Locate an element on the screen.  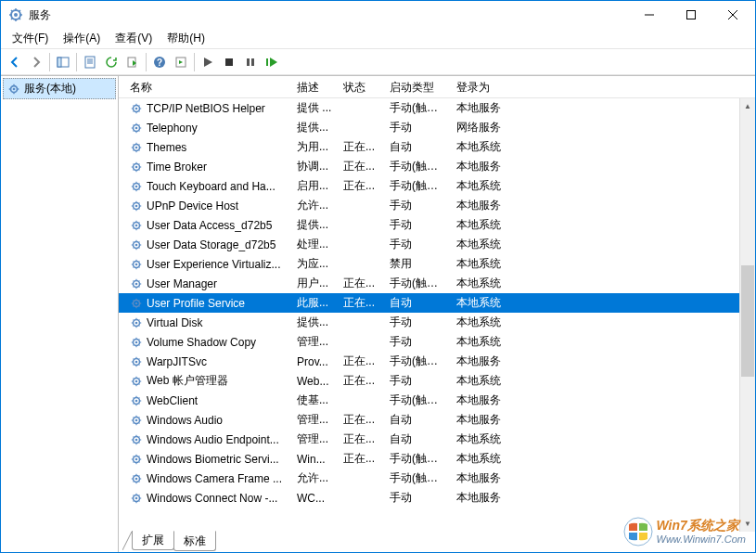
service-row: Windows Biometric Servi...Win...正在...手动(… is located at coordinates (429, 458).